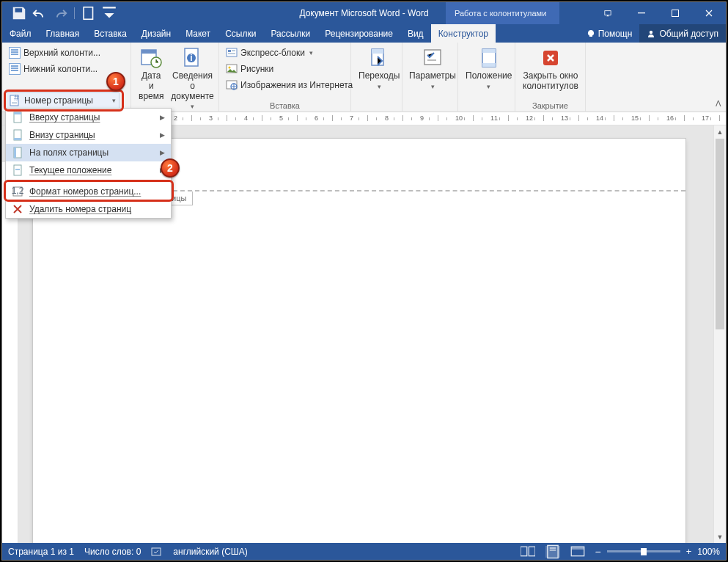  What do you see at coordinates (62, 101) in the screenshot?
I see `page-number-button: # Номер страницы ▾` at bounding box center [62, 101].